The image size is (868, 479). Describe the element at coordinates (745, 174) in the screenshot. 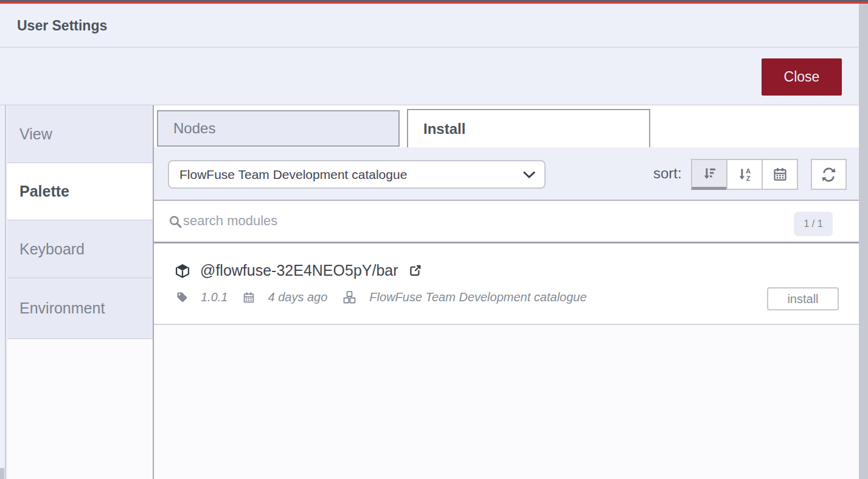

I see `sort-alpha-button: A Z` at that location.